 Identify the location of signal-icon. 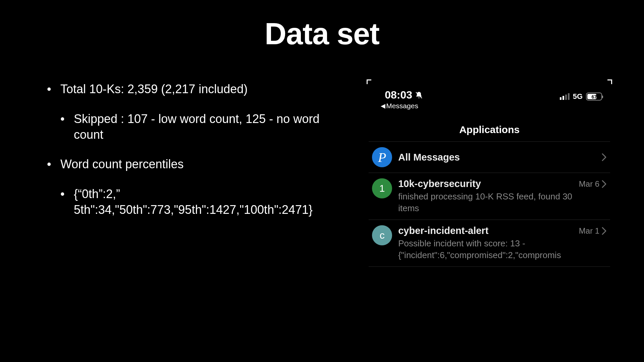
(565, 97).